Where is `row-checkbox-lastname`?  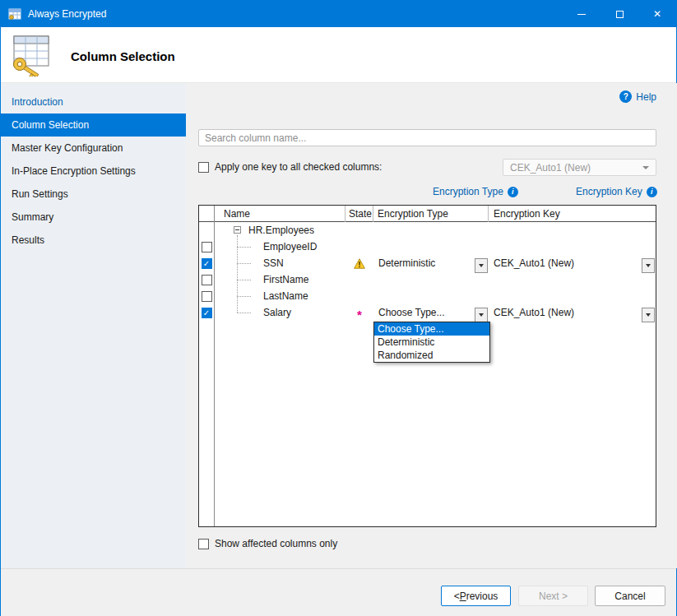 row-checkbox-lastname is located at coordinates (207, 296).